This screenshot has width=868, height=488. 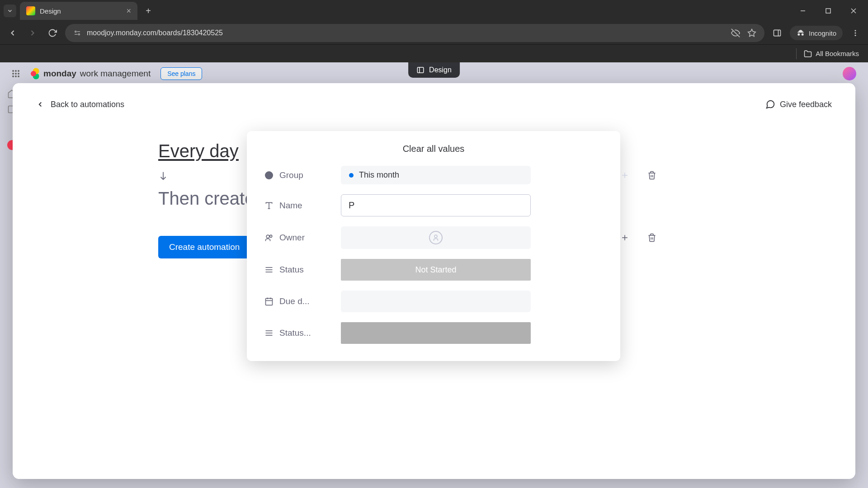 What do you see at coordinates (793, 72) in the screenshot?
I see `integrations-icon` at bounding box center [793, 72].